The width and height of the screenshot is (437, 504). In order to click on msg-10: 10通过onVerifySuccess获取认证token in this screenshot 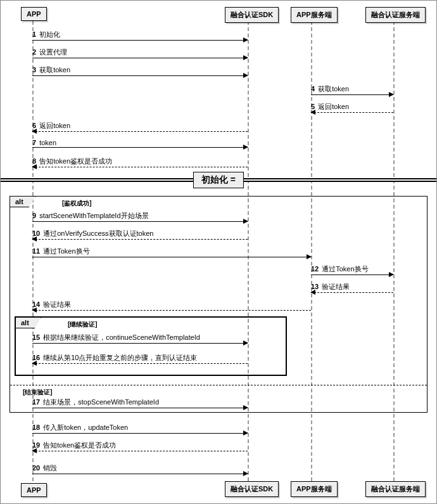, I will do `click(140, 235)`.